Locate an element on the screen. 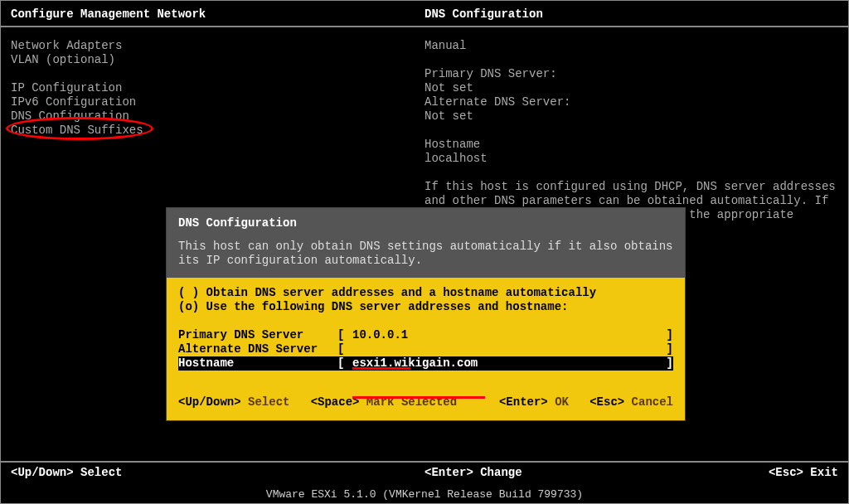 This screenshot has width=849, height=504. primary-dns-value: Not set is located at coordinates (632, 88).